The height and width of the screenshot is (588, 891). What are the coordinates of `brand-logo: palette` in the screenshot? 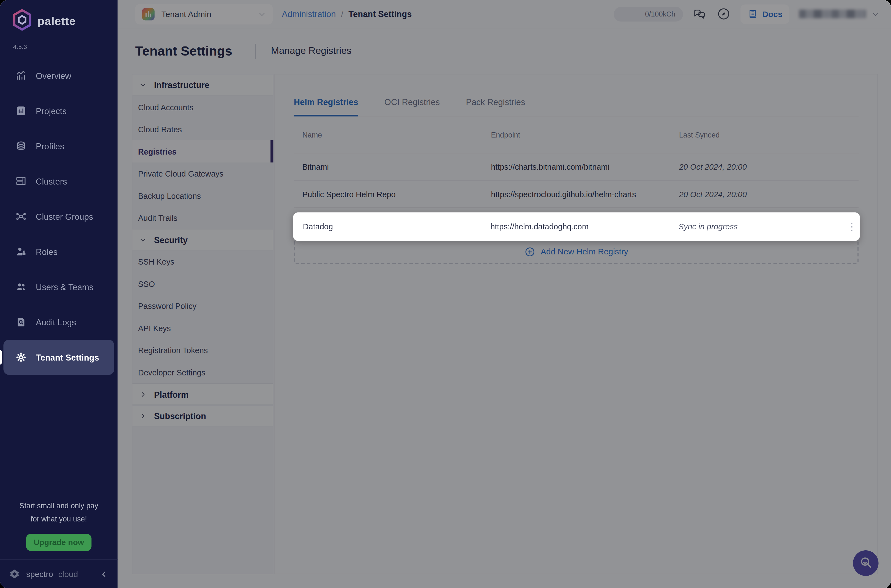 It's located at (59, 16).